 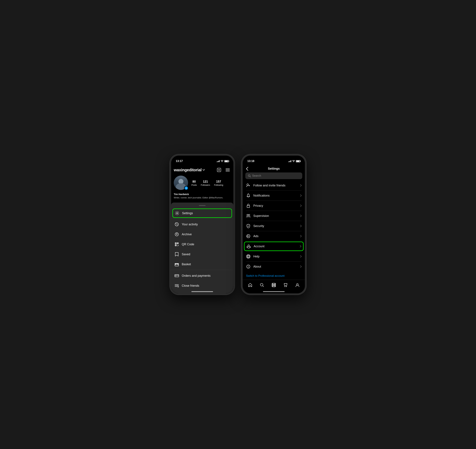 What do you see at coordinates (202, 276) in the screenshot?
I see `menu-item-orders: Orders and payments` at bounding box center [202, 276].